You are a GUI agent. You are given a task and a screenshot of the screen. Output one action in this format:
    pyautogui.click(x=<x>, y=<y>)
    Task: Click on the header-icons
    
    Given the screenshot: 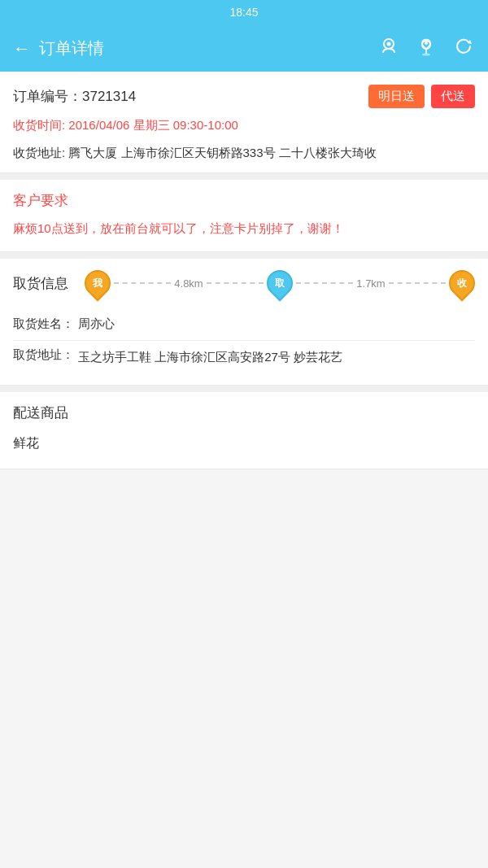 What is the action you would take?
    pyautogui.click(x=426, y=49)
    